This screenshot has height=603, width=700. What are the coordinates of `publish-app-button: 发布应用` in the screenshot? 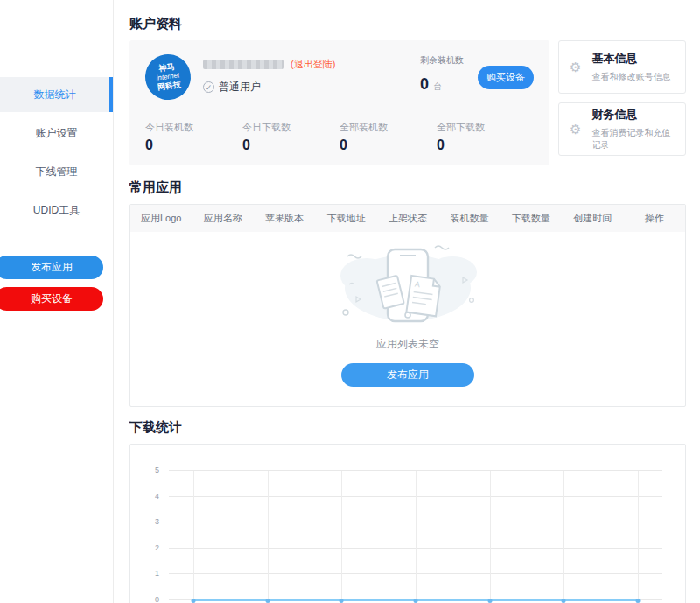 It's located at (52, 268).